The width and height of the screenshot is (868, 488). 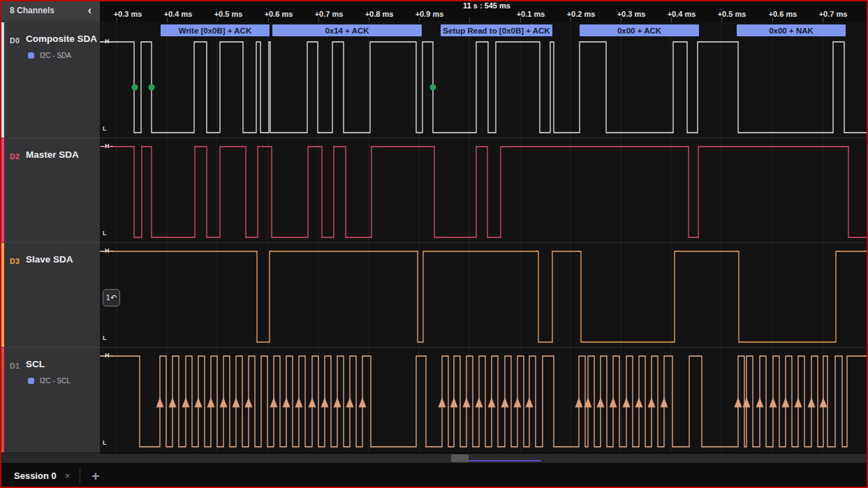 What do you see at coordinates (89, 10) in the screenshot?
I see `collapse-sidebar-icon: ‹` at bounding box center [89, 10].